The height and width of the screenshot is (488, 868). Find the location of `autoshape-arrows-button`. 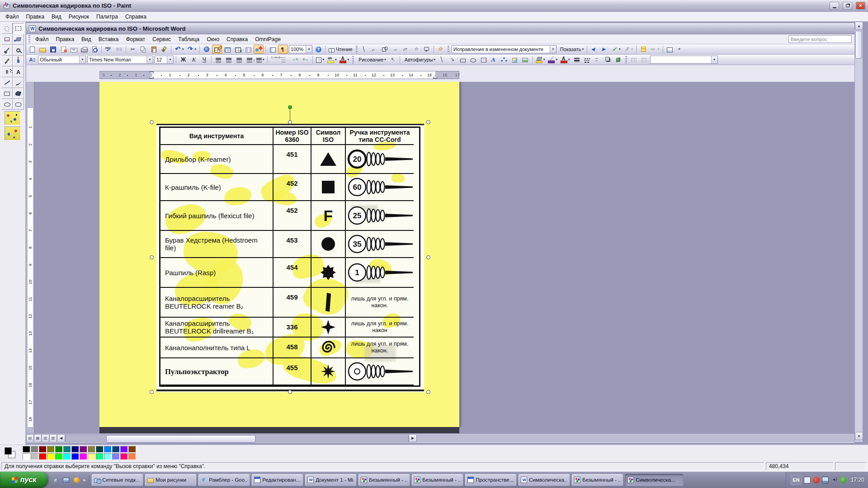

autoshape-arrows-button is located at coordinates (396, 49).